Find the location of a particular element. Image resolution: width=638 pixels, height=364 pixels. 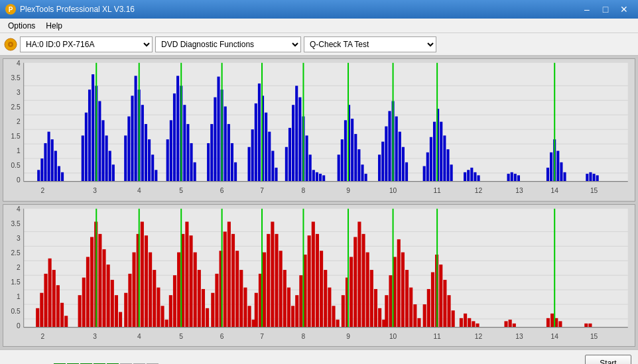

drive-icon is located at coordinates (11, 44).